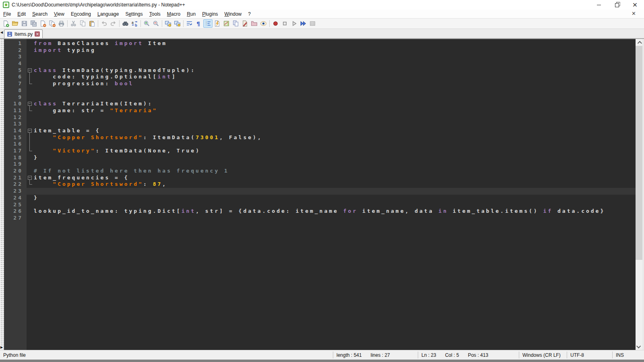 The width and height of the screenshot is (644, 362). Describe the element at coordinates (275, 23) in the screenshot. I see `macro-record-icon` at that location.